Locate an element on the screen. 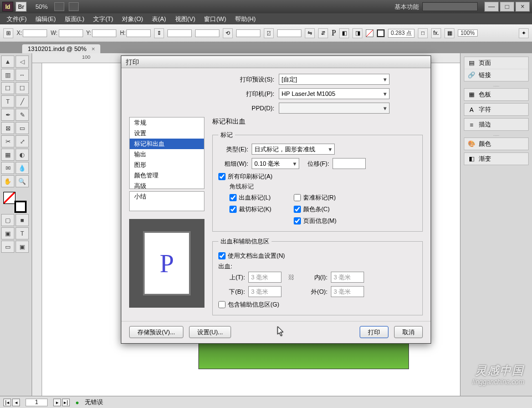 This screenshot has height=408, width=532. quick-apply-icon: ✦ is located at coordinates (524, 33).